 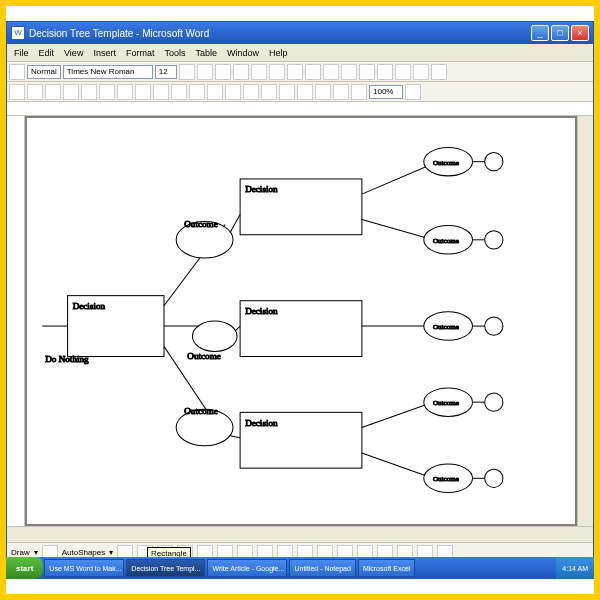 What do you see at coordinates (247, 568) in the screenshot?
I see `taskbar-item-3: Write Article - Google...` at bounding box center [247, 568].